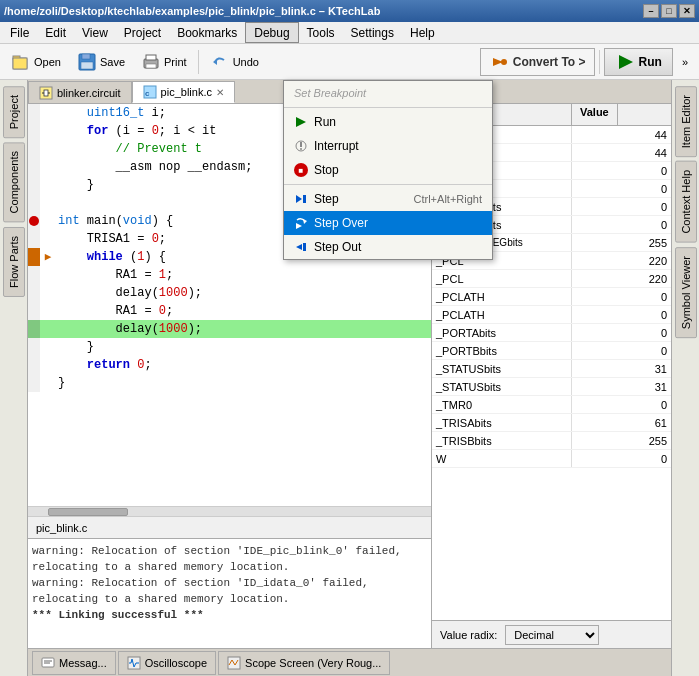  What do you see at coordinates (304, 663) in the screenshot?
I see `bottom-tab-scope: Scope Screen (Very Roug...` at bounding box center [304, 663].